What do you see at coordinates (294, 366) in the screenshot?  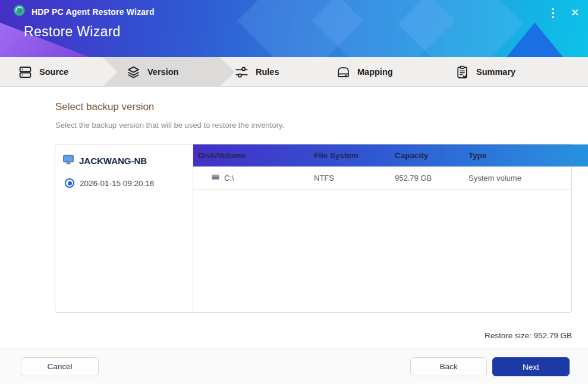 I see `footer-bar: Cancel Back Next` at bounding box center [294, 366].